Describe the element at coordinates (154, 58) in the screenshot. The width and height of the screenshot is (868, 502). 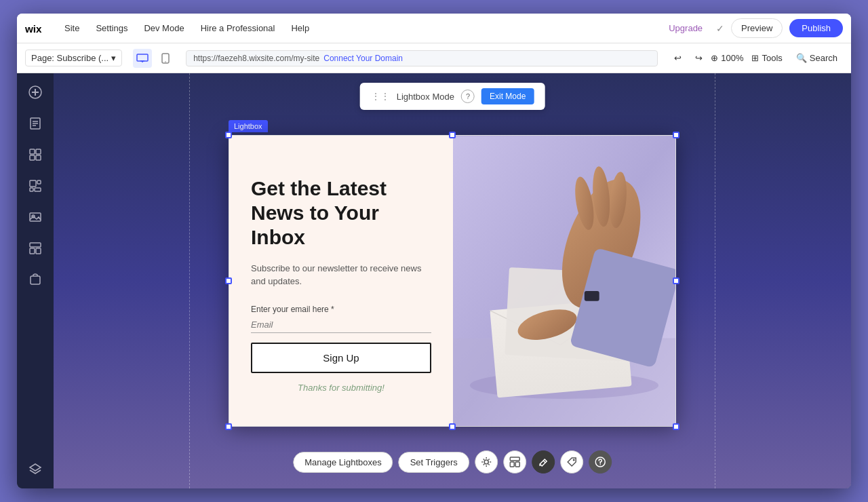
I see `device-icons` at that location.